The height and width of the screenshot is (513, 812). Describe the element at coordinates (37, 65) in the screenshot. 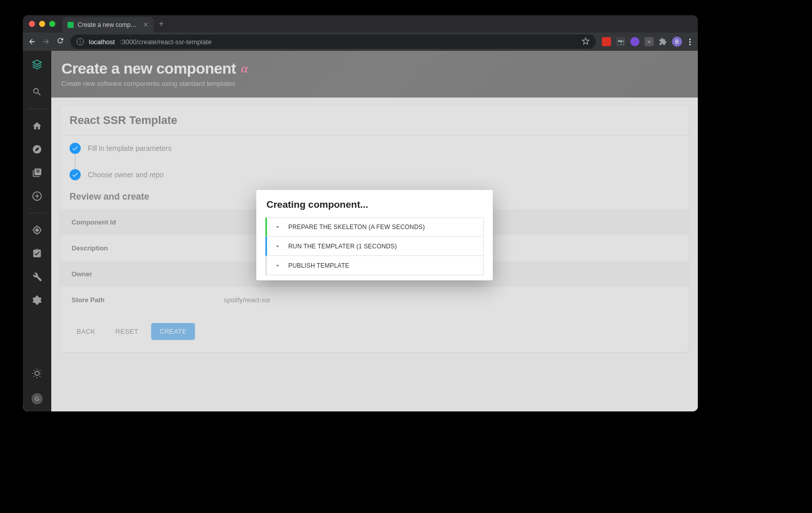

I see `app-logo-icon` at that location.